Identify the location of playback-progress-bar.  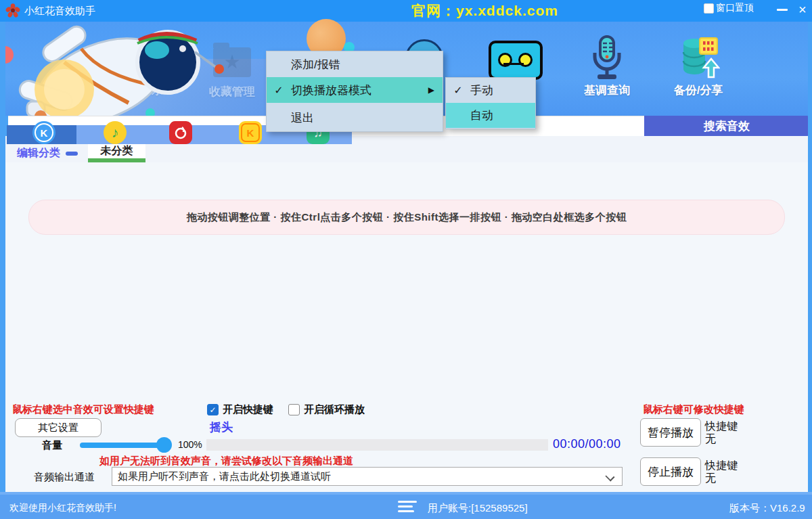
(378, 445).